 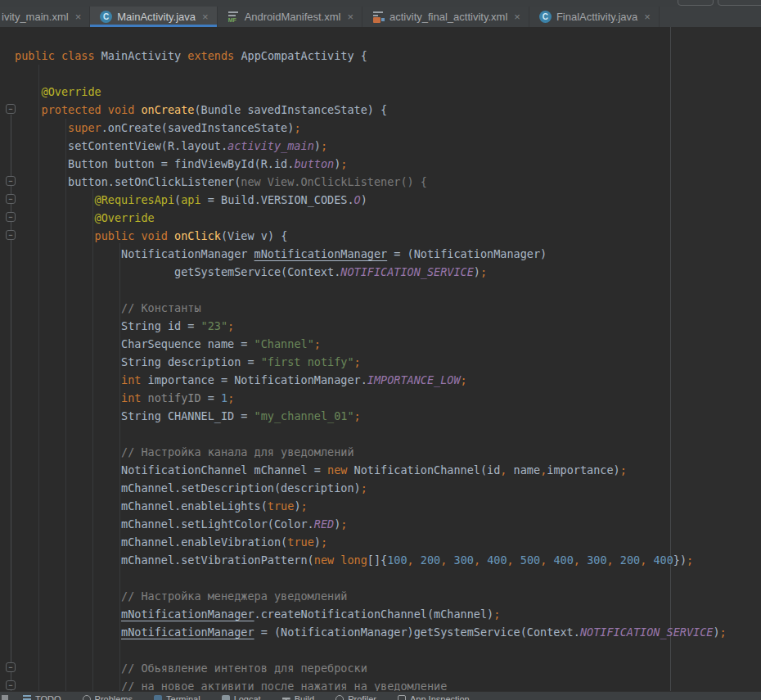 What do you see at coordinates (371, 560) in the screenshot?
I see `code-line: mChannel.setVibrationPattern(new long[]{…` at bounding box center [371, 560].